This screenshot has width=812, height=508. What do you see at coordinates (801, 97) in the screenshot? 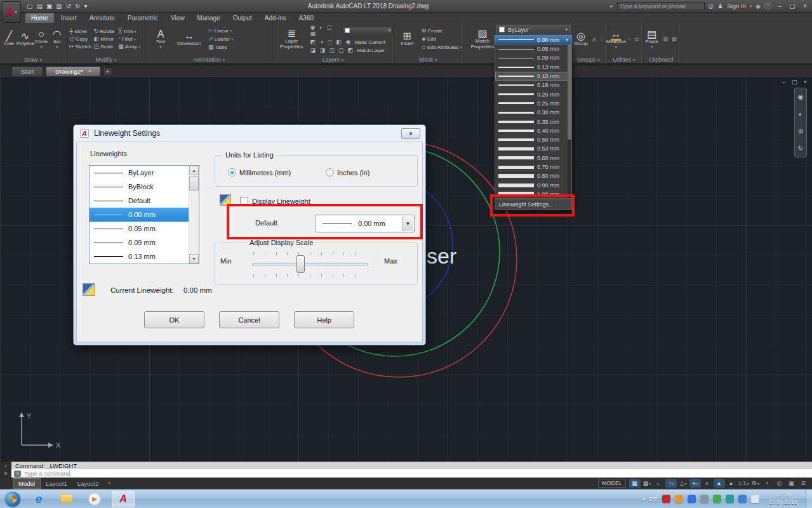
I see `nav-wheel-icon: ◉` at bounding box center [801, 97].